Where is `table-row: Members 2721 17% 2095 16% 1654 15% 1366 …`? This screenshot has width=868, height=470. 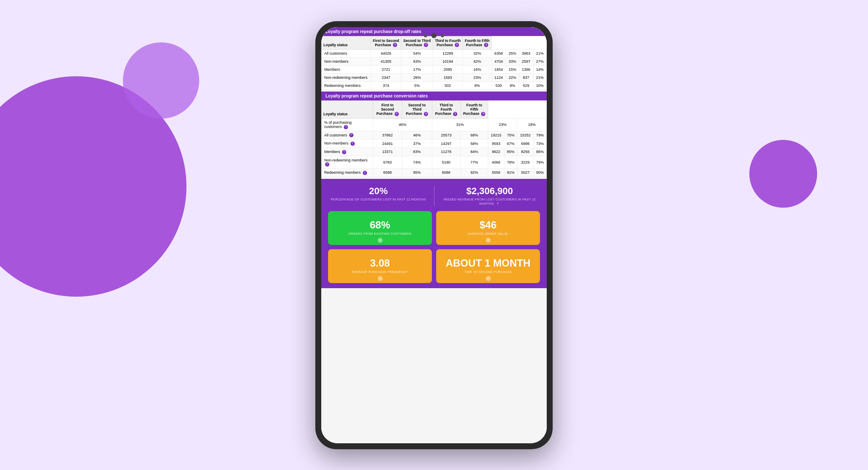
table-row: Members 2721 17% 2095 16% 1654 15% 1366 … is located at coordinates (434, 70).